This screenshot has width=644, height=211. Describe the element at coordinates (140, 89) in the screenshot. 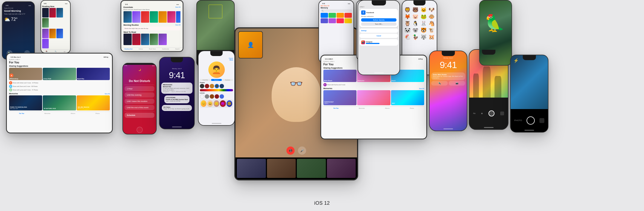

I see `dnd-option-1: 1 Hour` at that location.